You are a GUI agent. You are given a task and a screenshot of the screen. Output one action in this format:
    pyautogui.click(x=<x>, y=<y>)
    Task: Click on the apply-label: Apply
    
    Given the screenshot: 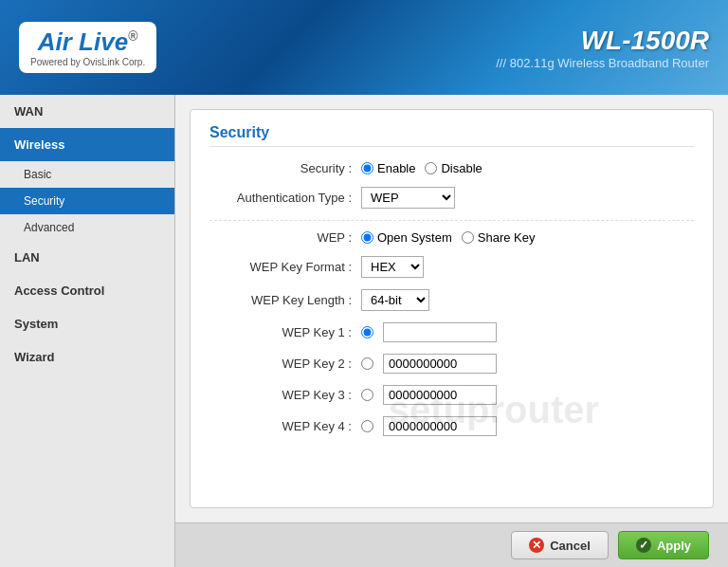 What is the action you would take?
    pyautogui.click(x=674, y=546)
    